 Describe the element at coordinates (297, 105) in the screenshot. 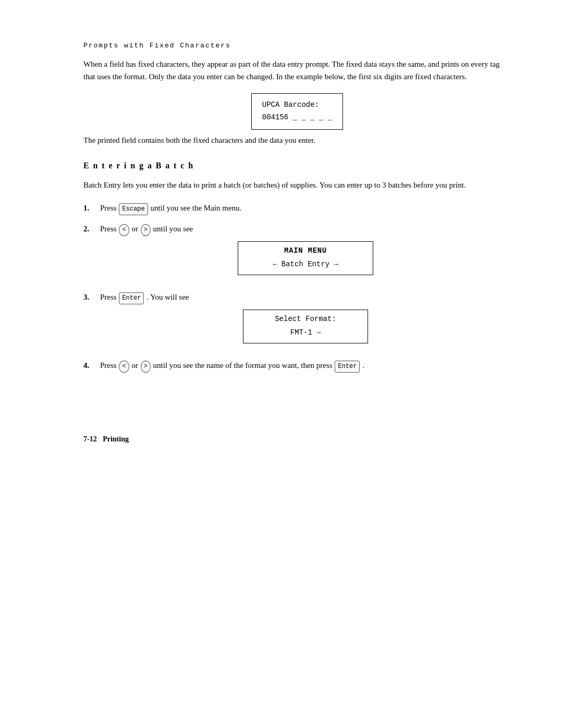

I see `upca-line1: UPCA Barcode:` at that location.